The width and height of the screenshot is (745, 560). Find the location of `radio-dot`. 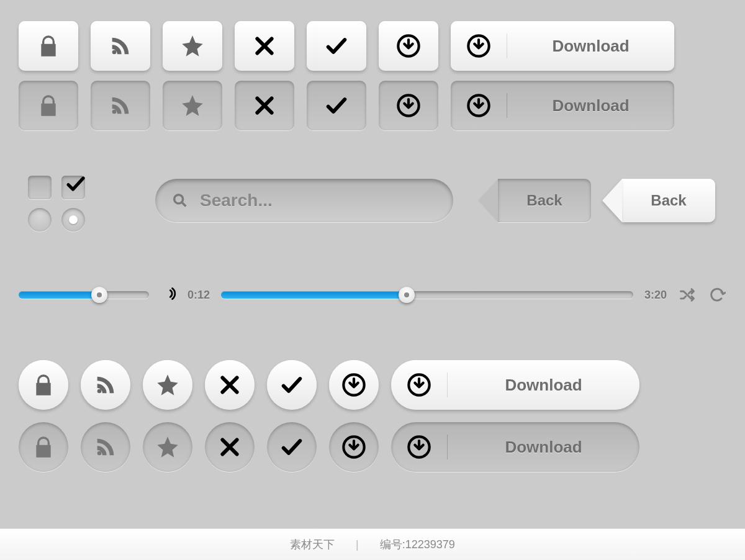

radio-dot is located at coordinates (73, 220).